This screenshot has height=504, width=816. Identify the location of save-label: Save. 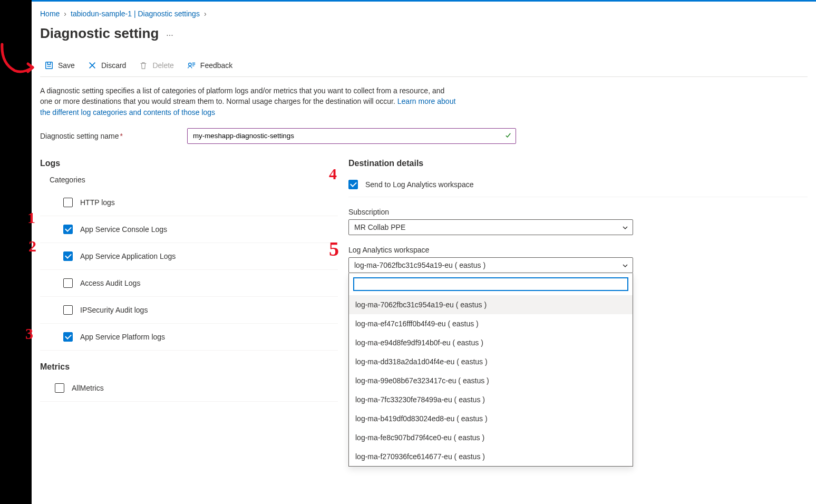
(66, 65).